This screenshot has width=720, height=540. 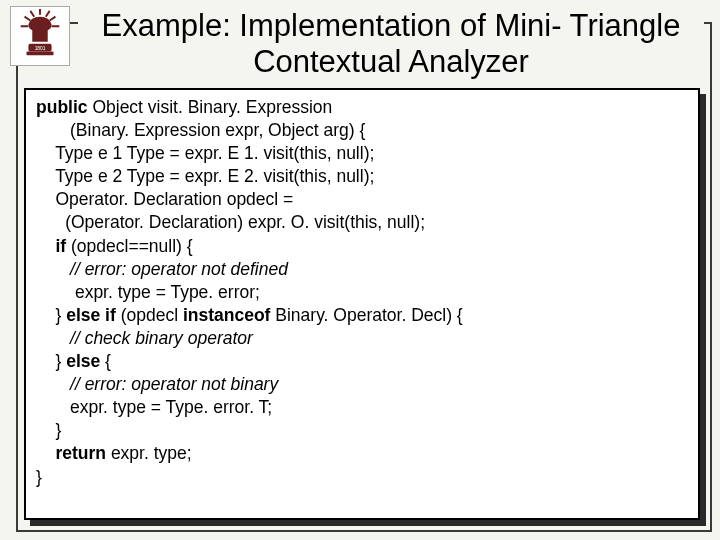 I want to click on svg-text: 1801, so click(x=40, y=48).